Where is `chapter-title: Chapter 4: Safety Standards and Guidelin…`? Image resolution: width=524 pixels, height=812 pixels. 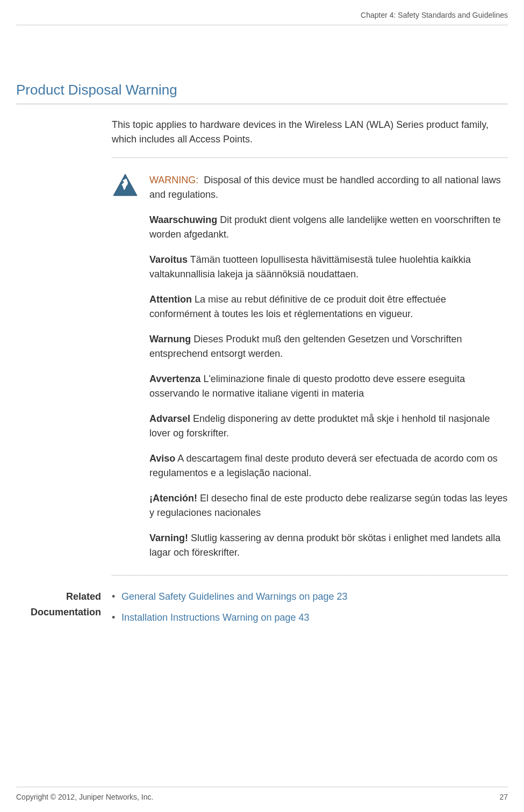 chapter-title: Chapter 4: Safety Standards and Guidelin… is located at coordinates (434, 15).